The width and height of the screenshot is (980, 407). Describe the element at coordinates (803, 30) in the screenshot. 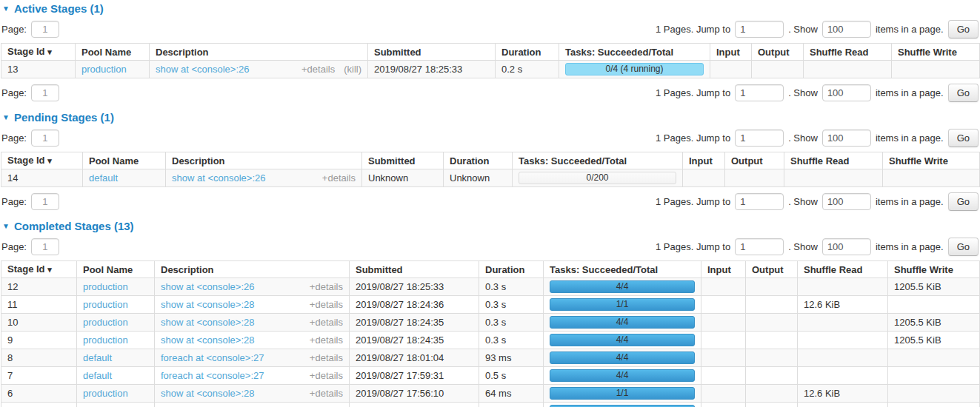

I see `show-label: . Show` at that location.